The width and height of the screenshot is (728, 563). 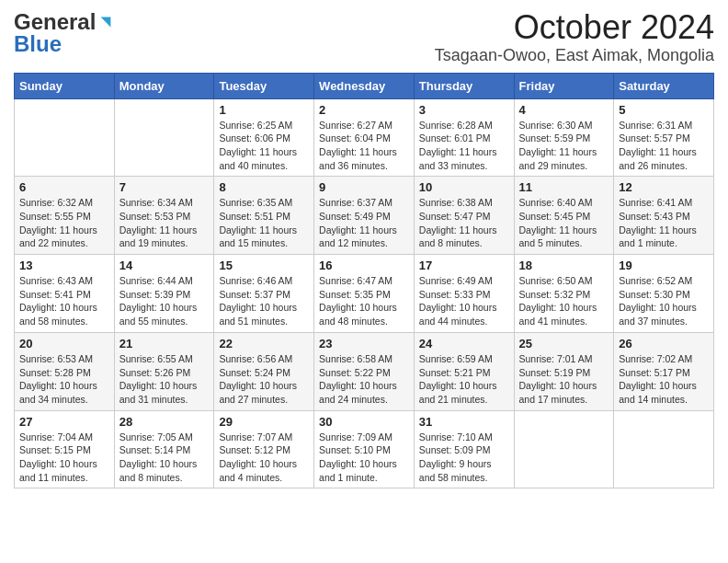 I want to click on day-info: Sunrise: 6:25 AMSunset: 6:06 PMDaylight:…, so click(x=264, y=145).